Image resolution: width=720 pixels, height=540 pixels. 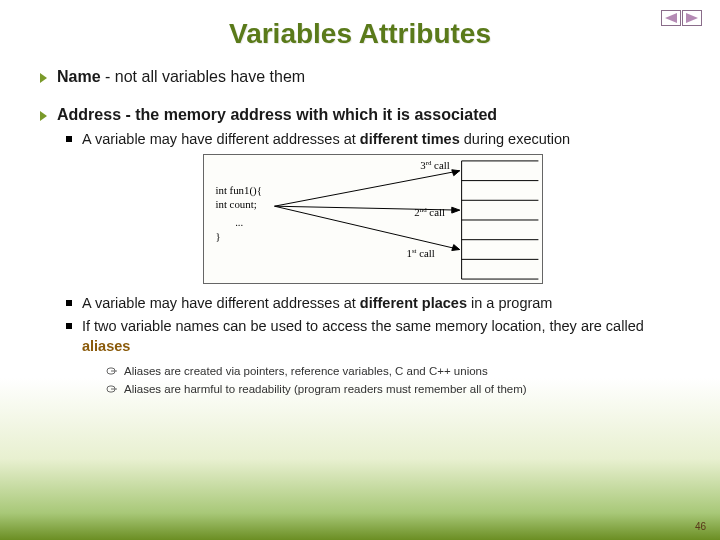 I want to click on code-line-4: }, so click(x=218, y=235).